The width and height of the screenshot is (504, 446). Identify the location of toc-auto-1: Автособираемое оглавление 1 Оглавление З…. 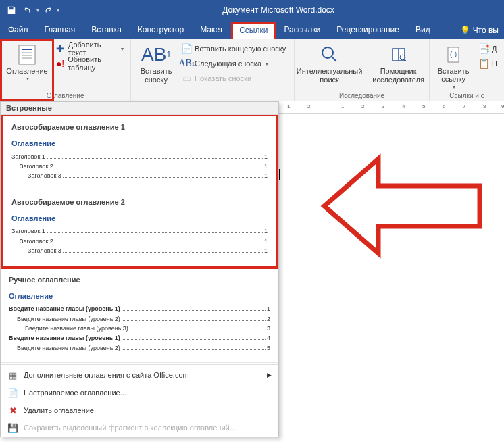
(139, 154).